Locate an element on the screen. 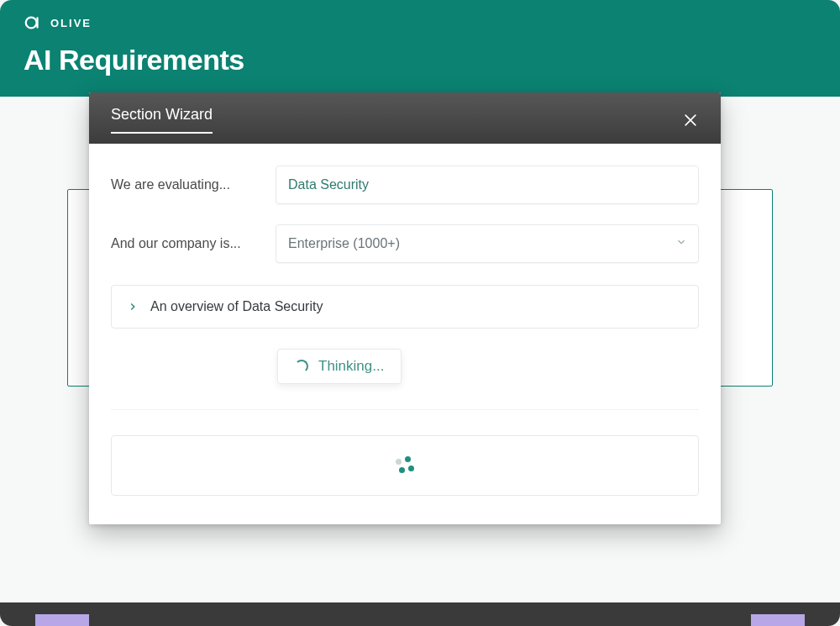 The height and width of the screenshot is (626, 840). evaluating-label: We are evaluating... is located at coordinates (182, 185).